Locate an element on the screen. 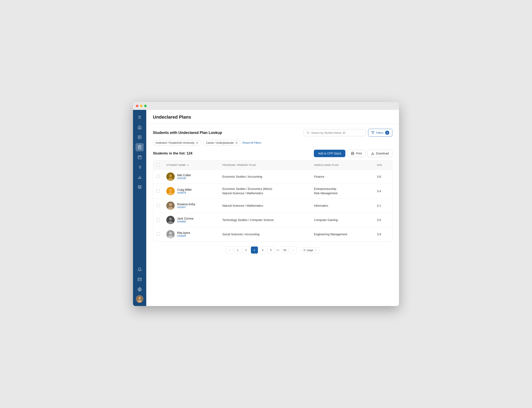 The image size is (532, 408). last-page-button: 50 is located at coordinates (285, 250).